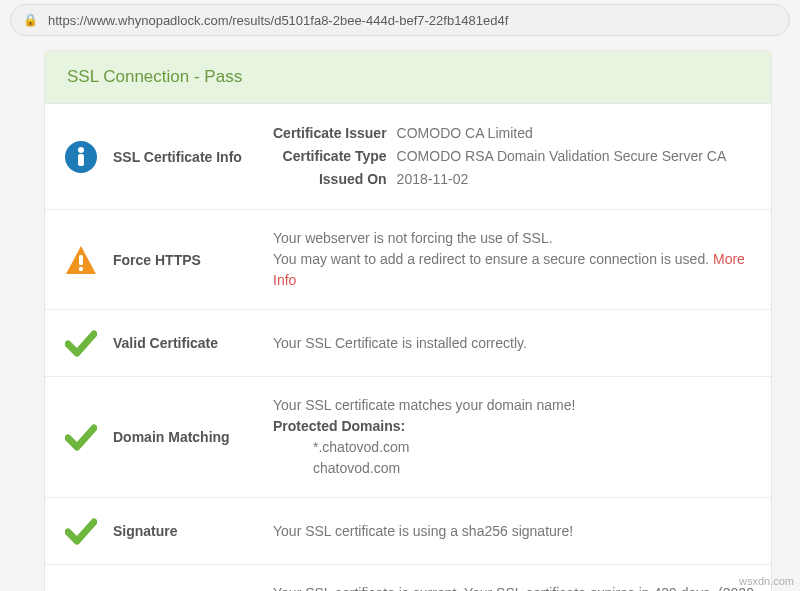  Describe the element at coordinates (189, 437) in the screenshot. I see `label-domain-matching: Domain Matching` at that location.